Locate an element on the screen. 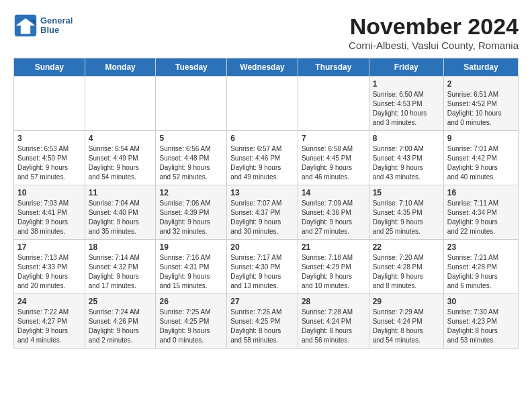  calendar-cell: 6Sunrise: 6:57 AM Sunset: 4:46 PM Daylig… is located at coordinates (263, 158).